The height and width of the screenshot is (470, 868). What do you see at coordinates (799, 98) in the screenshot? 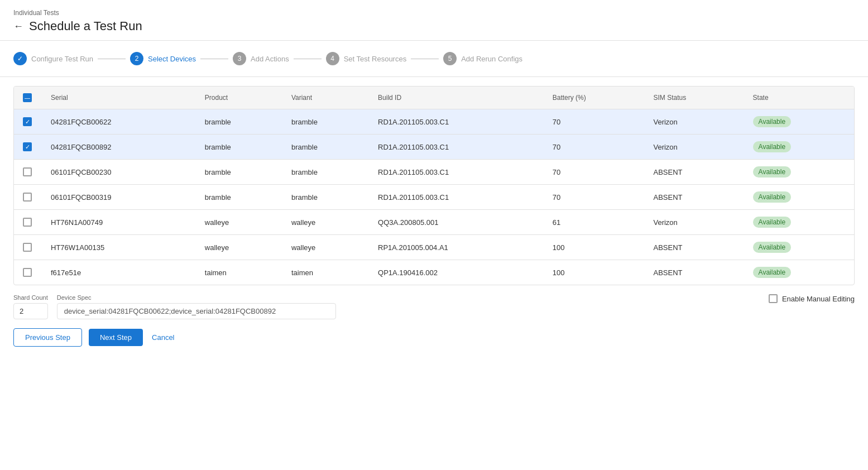
I see `col-header-state: State` at bounding box center [799, 98].